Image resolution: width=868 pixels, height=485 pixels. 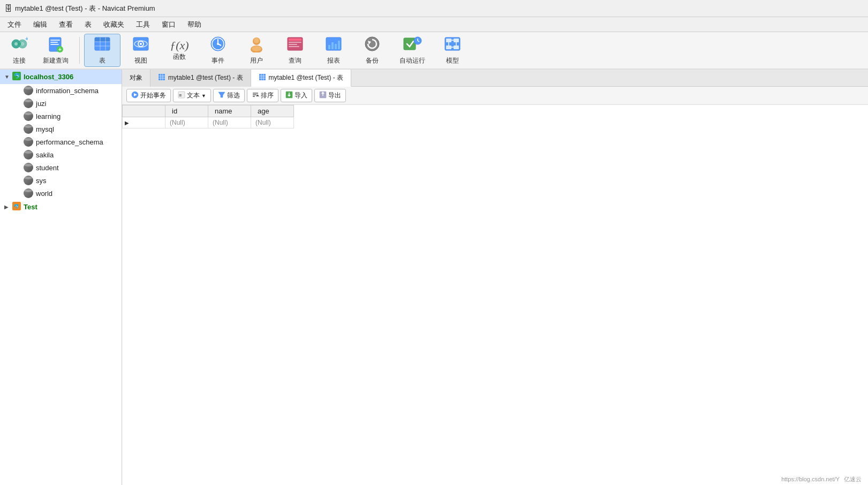 What do you see at coordinates (9, 9) in the screenshot?
I see `title-icon: 🗄` at bounding box center [9, 9].